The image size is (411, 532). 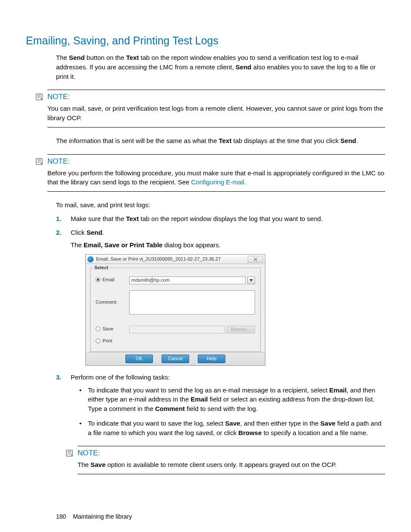 I want to click on configuring-email-link: Configuring E-mail, so click(x=218, y=182).